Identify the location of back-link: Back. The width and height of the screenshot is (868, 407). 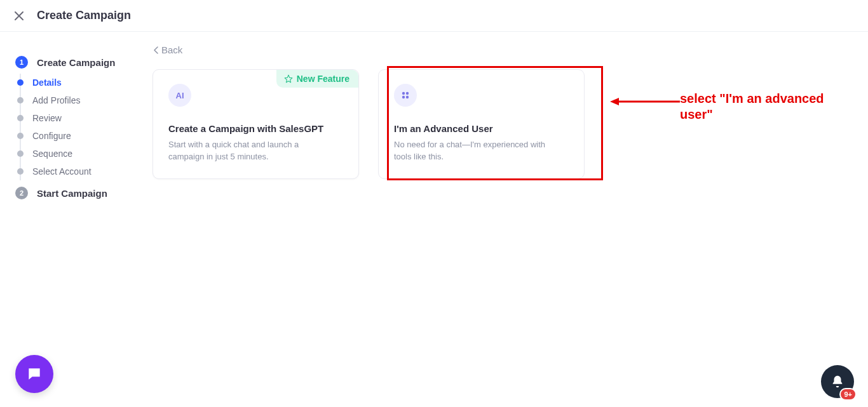
(168, 50).